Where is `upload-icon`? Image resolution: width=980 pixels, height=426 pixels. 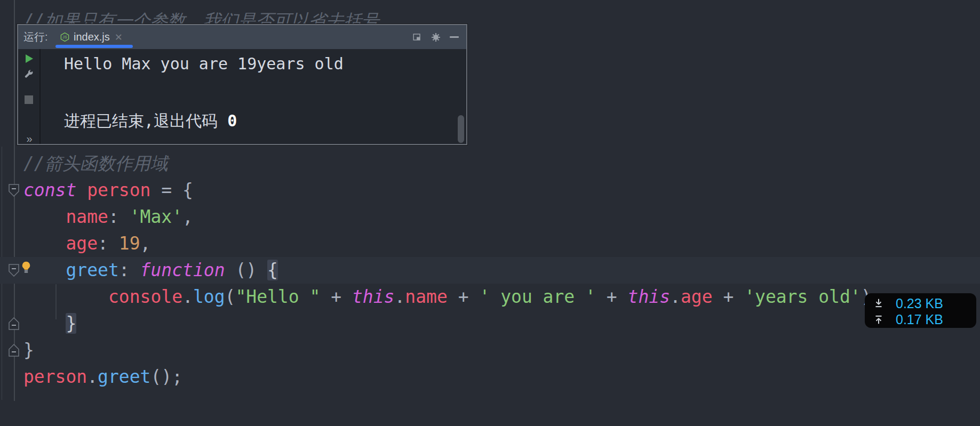 upload-icon is located at coordinates (879, 319).